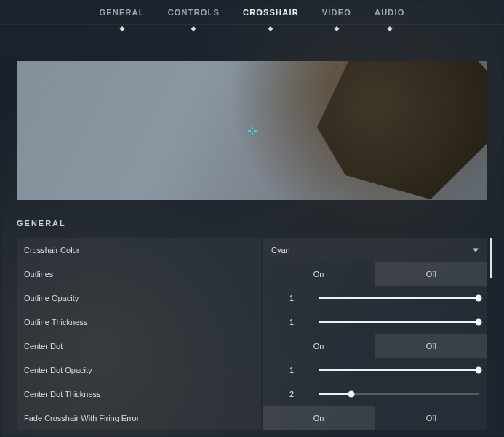  What do you see at coordinates (476, 250) in the screenshot?
I see `chevron-down-icon` at bounding box center [476, 250].